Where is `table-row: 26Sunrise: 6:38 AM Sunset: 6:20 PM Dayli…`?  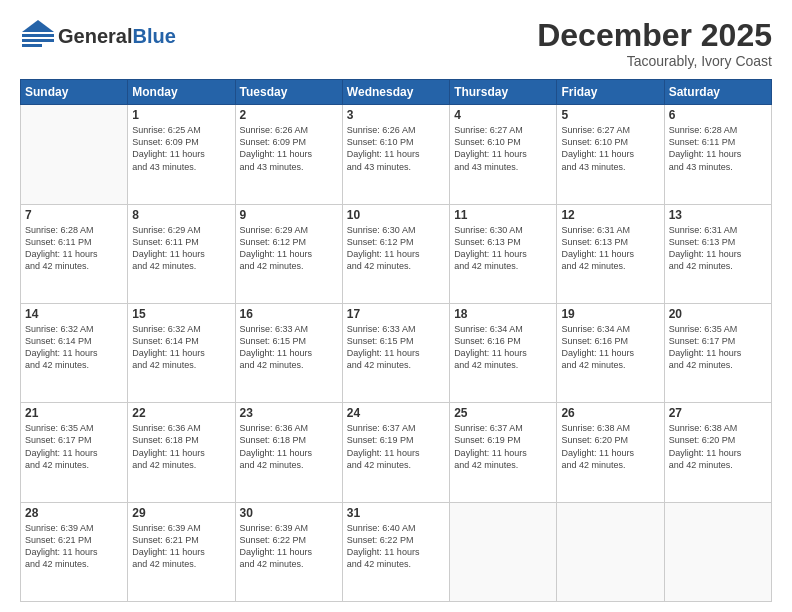
table-row: 26Sunrise: 6:38 AM Sunset: 6:20 PM Dayli… is located at coordinates (610, 452).